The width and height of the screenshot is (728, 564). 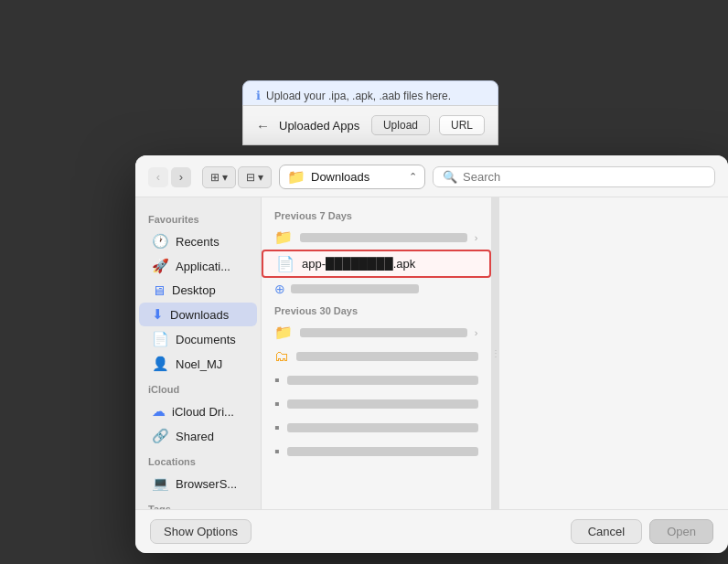 What do you see at coordinates (377, 356) in the screenshot?
I see `list-item: 🗂` at bounding box center [377, 356].